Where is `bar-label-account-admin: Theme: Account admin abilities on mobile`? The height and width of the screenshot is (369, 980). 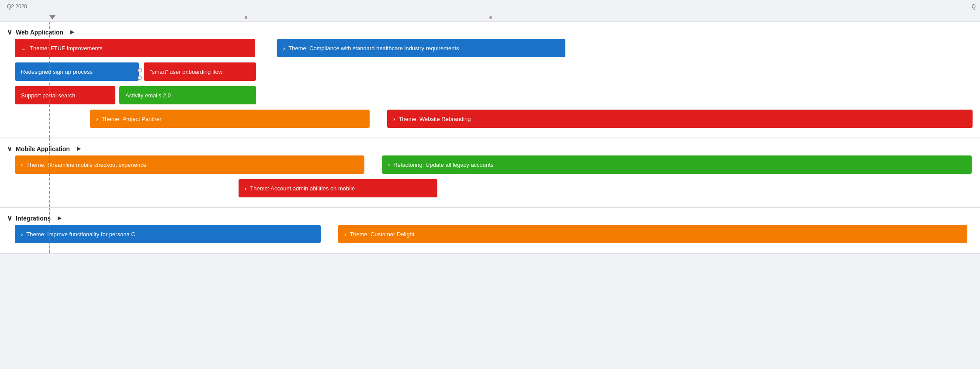 bar-label-account-admin: Theme: Account admin abilities on mobile is located at coordinates (302, 189).